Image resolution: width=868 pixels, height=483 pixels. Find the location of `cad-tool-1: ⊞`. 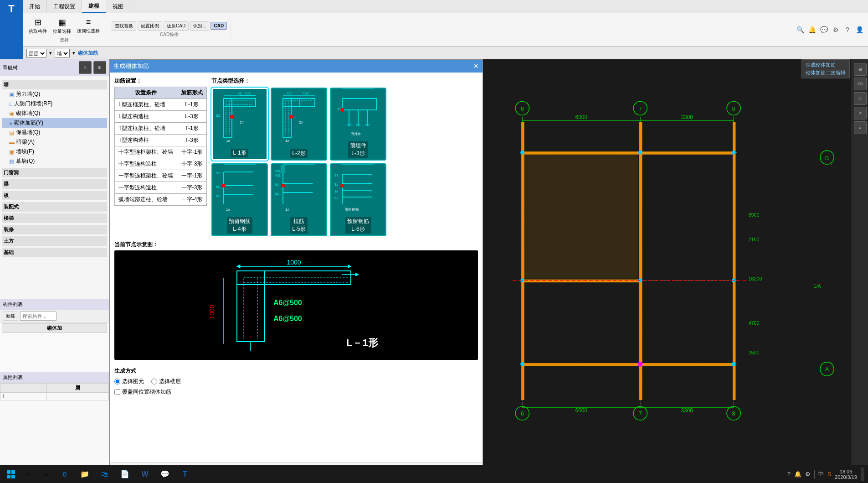

cad-tool-1: ⊞ is located at coordinates (860, 69).